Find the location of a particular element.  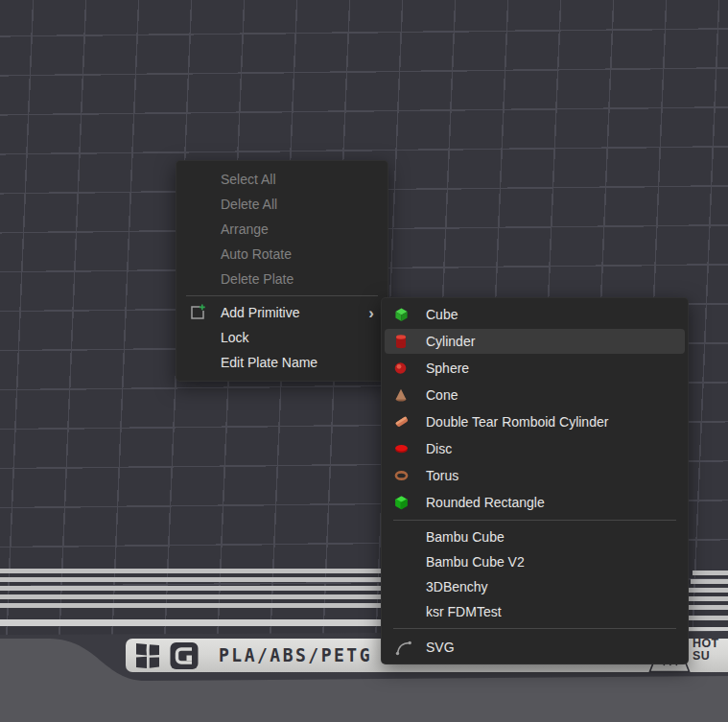

cylinder-icon is located at coordinates (401, 341).